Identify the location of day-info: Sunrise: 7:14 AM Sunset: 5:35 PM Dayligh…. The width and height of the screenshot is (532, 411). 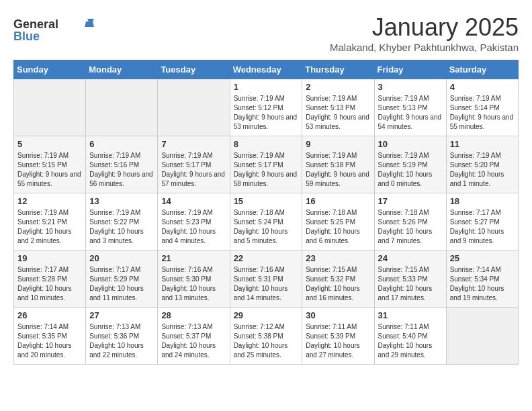
(50, 341).